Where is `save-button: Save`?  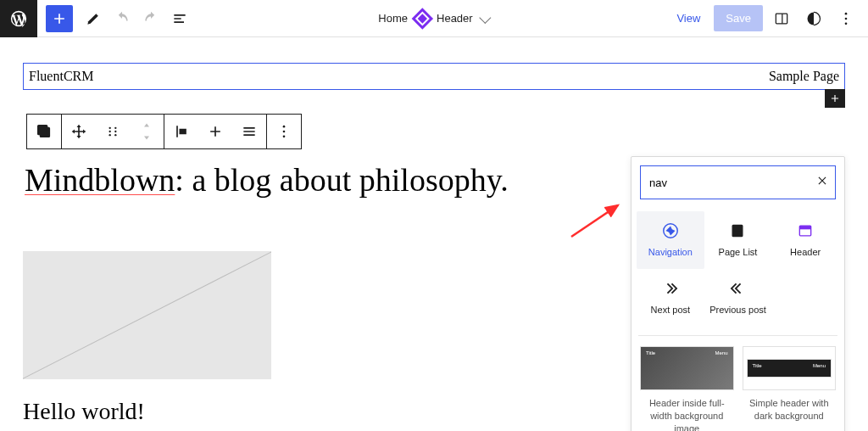 save-button: Save is located at coordinates (738, 19).